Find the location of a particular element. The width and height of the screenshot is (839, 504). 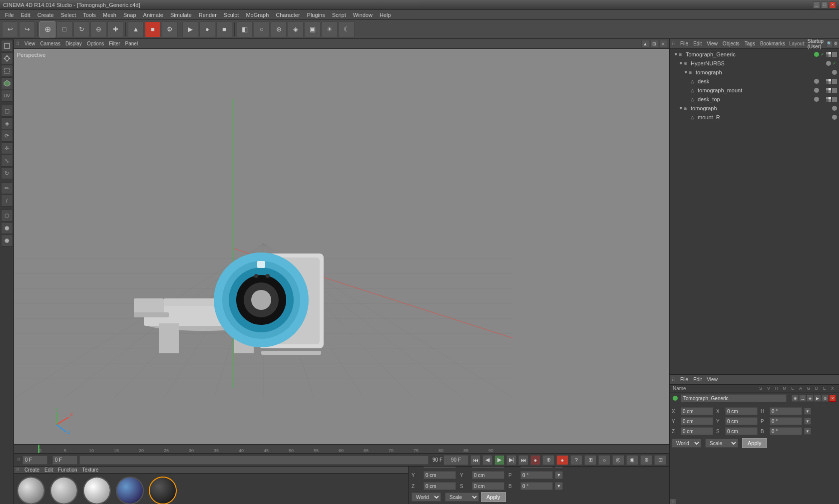

tc-next-frame: ▶| is located at coordinates (511, 460).